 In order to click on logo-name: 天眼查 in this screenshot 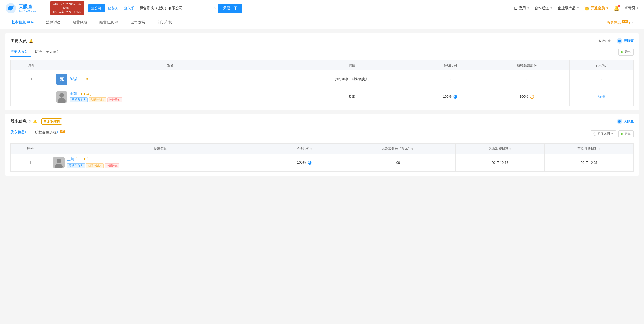, I will do `click(28, 7)`.